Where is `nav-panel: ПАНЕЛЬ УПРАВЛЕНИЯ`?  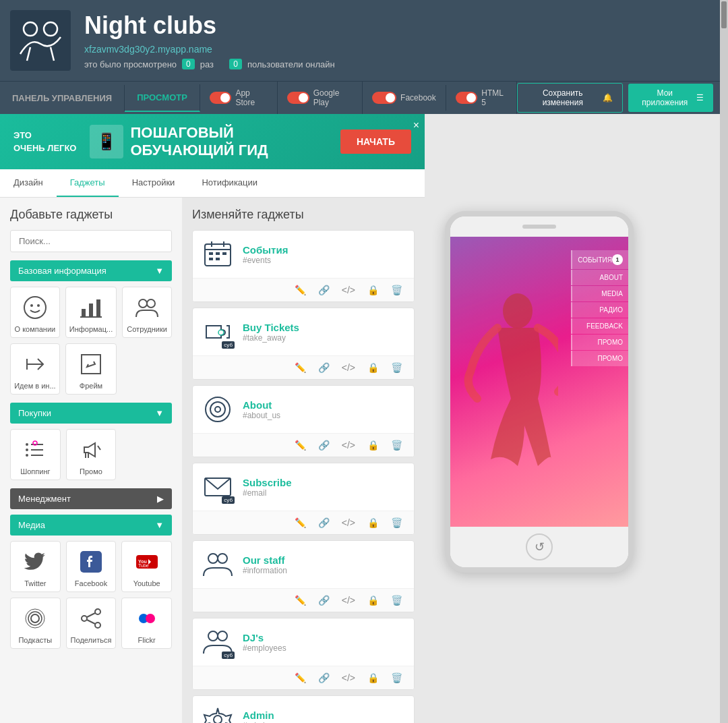
nav-panel: ПАНЕЛЬ УПРАВЛЕНИЯ is located at coordinates (62, 98).